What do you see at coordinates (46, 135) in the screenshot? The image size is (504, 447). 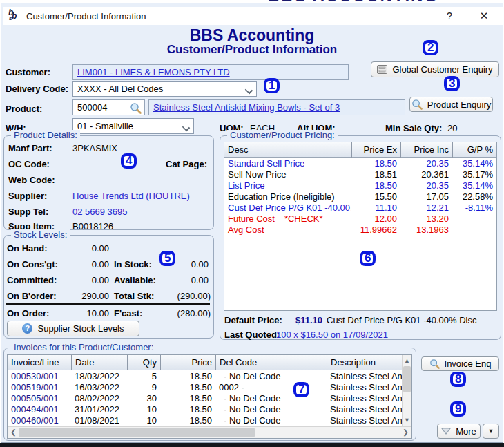 I see `product-details-title: Product Details:` at bounding box center [46, 135].